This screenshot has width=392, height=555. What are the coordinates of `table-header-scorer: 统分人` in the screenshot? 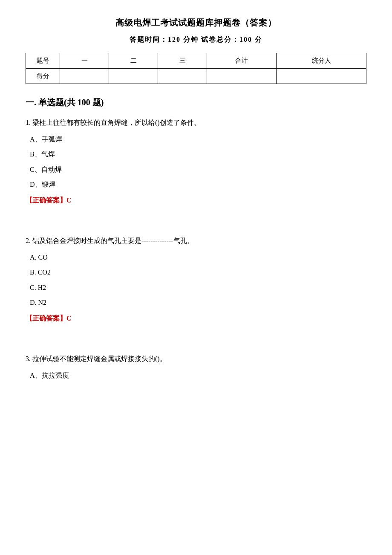 It's located at (321, 61).